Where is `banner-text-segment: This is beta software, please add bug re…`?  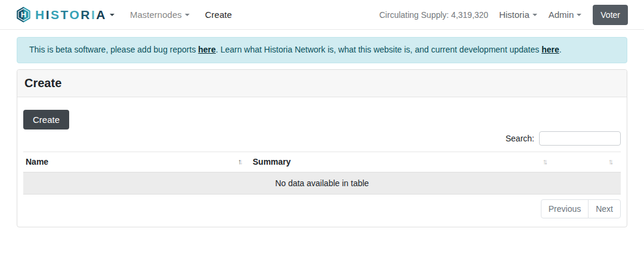 banner-text-segment: This is beta software, please add bug re… is located at coordinates (113, 50).